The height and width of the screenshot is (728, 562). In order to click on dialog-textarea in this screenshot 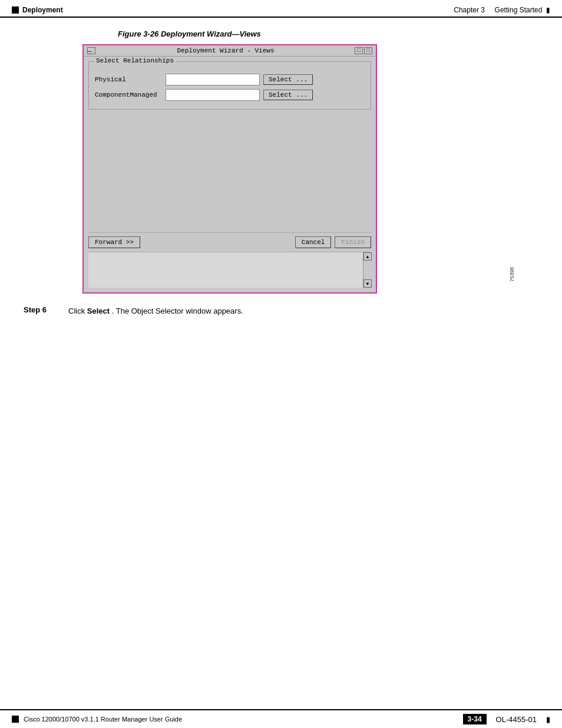, I will do `click(226, 270)`.